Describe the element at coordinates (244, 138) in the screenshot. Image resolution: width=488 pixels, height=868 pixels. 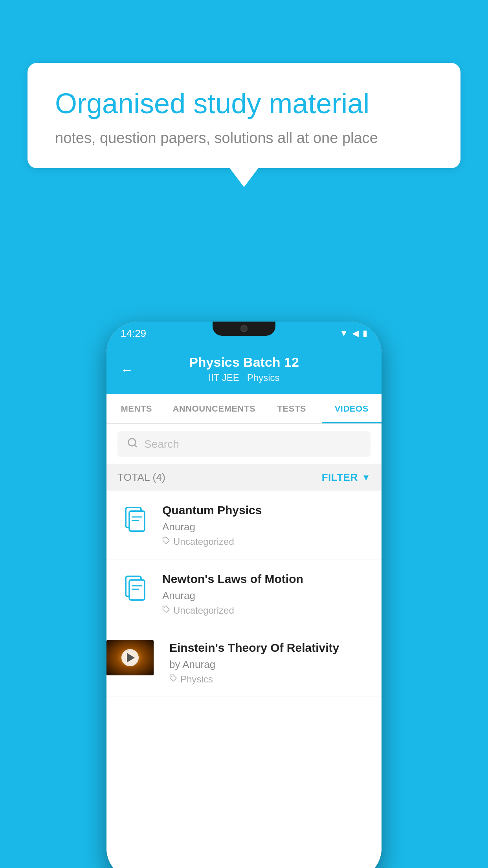
I see `bubble-subtitle: notes, question papers, solutions all at…` at that location.